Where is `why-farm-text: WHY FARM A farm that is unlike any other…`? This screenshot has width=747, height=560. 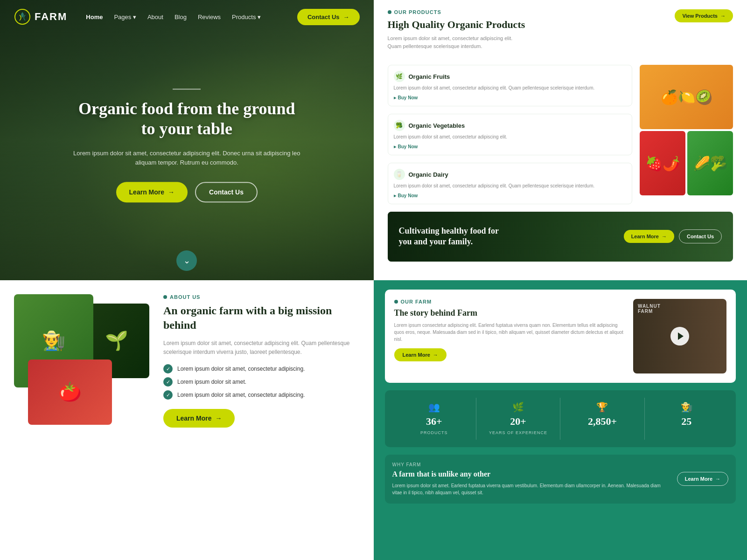 why-farm-text: WHY FARM A farm that is unlike any other… is located at coordinates (531, 479).